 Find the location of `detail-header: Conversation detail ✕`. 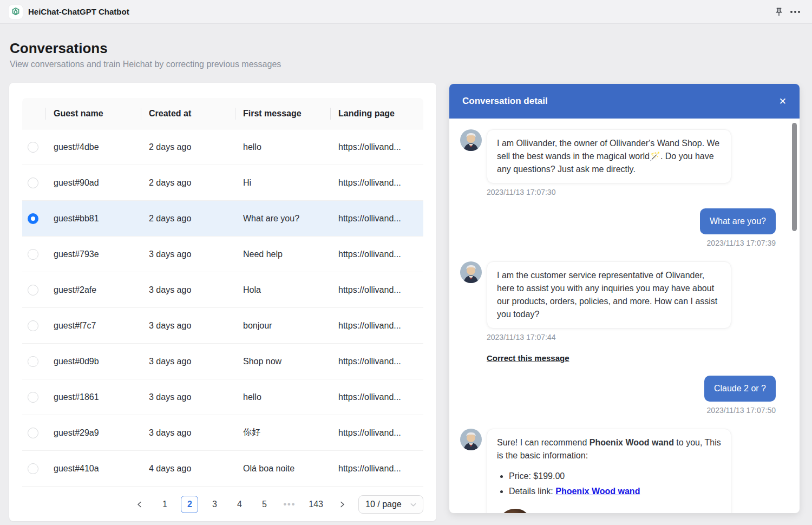

detail-header: Conversation detail ✕ is located at coordinates (625, 101).